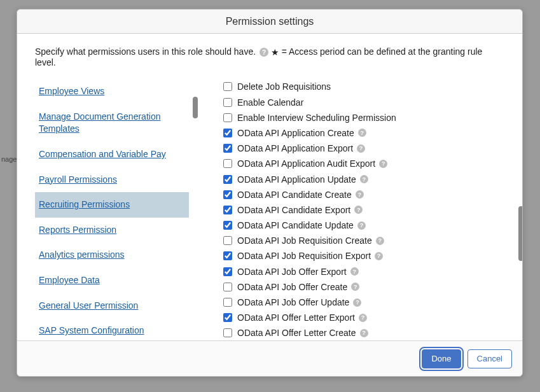  I want to click on permission-row: Delete Job Requisitions, so click(364, 87).